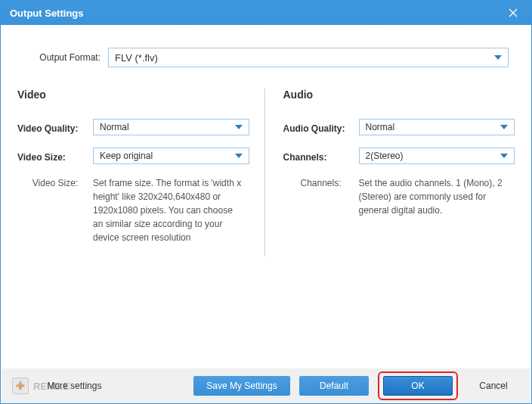  I want to click on channels-description-row: Channels: Set the audio channels. 1 (Mon…, so click(399, 197).